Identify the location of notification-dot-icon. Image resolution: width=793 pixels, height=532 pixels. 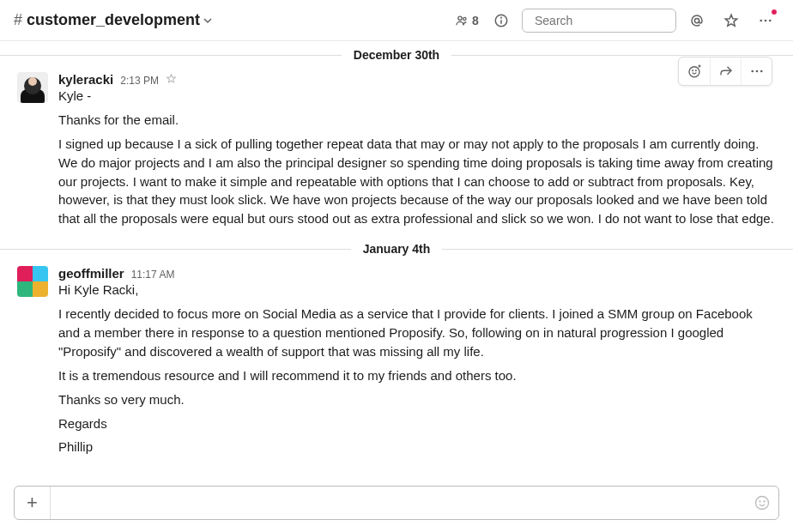
(774, 12).